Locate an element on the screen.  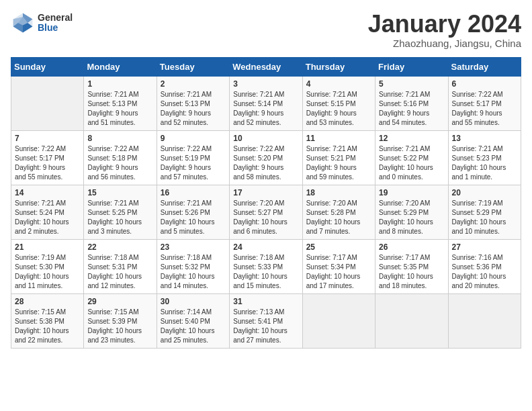
day-number: 18 is located at coordinates (339, 193).